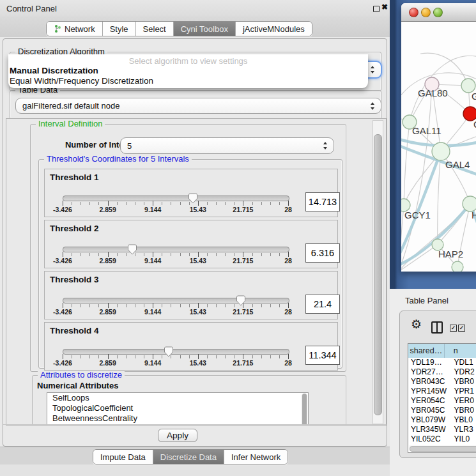  What do you see at coordinates (198, 106) in the screenshot?
I see `table-data-select: galFiltered.sif default node` at bounding box center [198, 106].